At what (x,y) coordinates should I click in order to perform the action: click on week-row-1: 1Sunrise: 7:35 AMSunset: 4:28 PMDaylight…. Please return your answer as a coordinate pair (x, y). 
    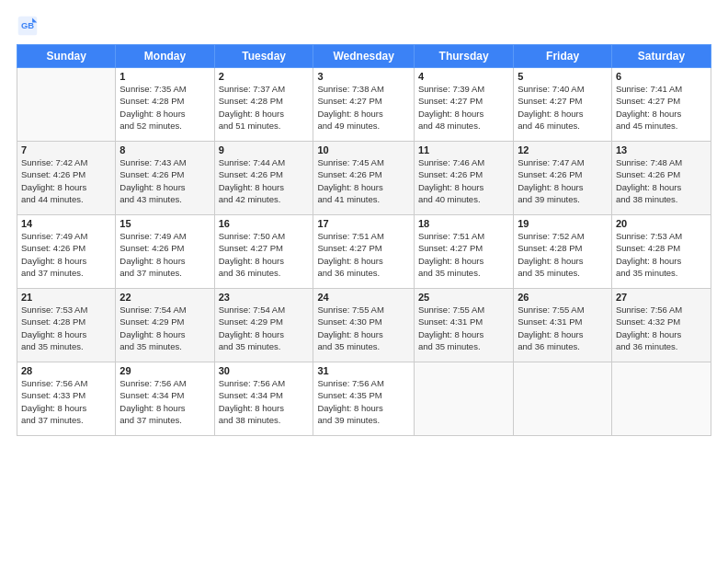
    Looking at the image, I should click on (364, 105).